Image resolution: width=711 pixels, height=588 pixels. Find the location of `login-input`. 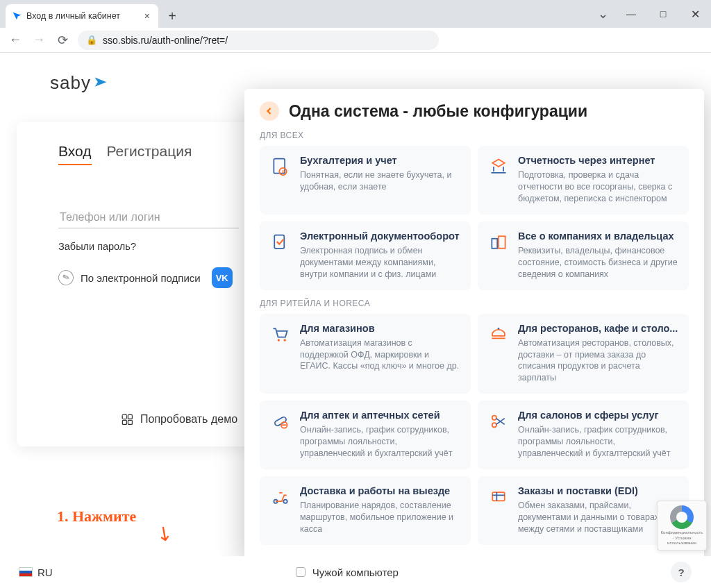

login-input is located at coordinates (149, 218).